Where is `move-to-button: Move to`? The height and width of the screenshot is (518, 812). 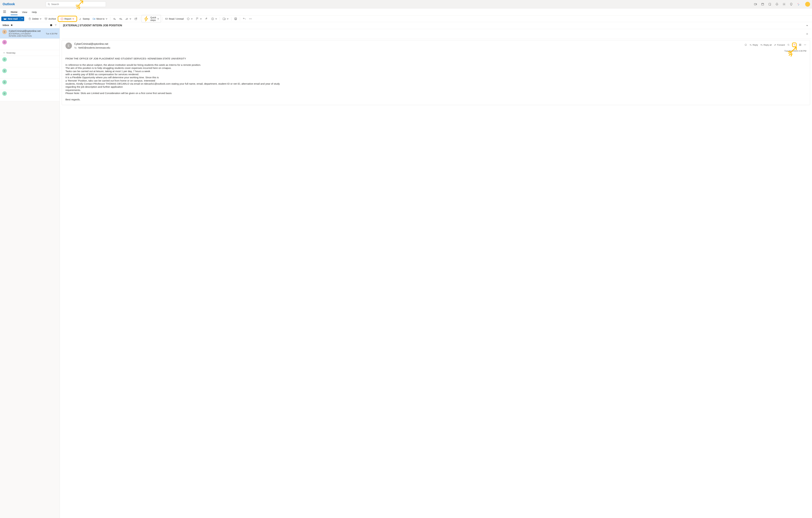
move-to-button: Move to is located at coordinates (100, 19).